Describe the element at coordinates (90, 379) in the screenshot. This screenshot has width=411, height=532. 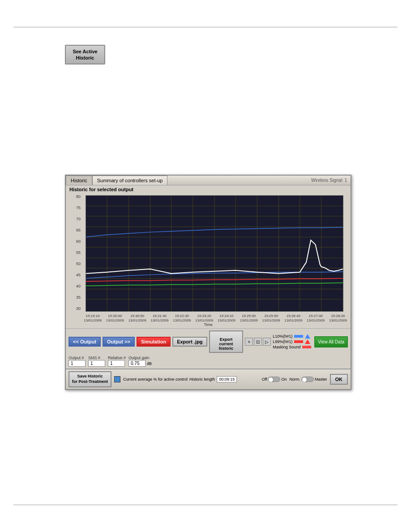
I see `save-historic-button: Save Historic for Post-Treatment` at that location.